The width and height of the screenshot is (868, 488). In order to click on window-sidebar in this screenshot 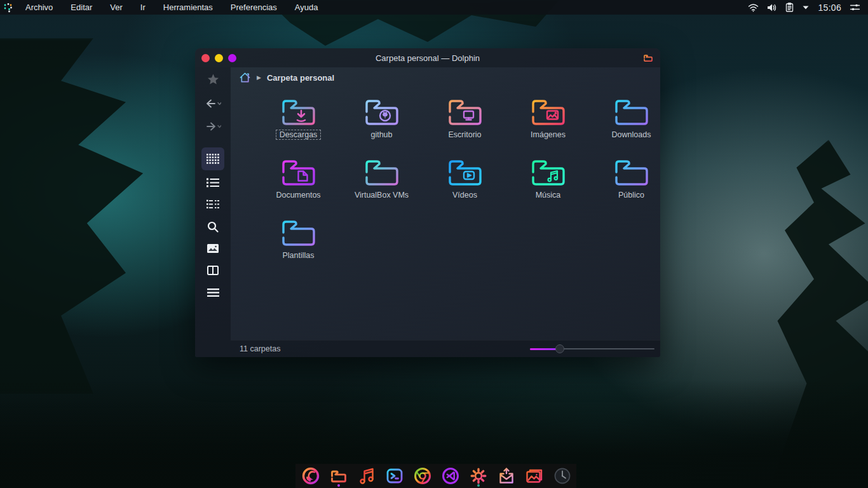, I will do `click(213, 212)`.